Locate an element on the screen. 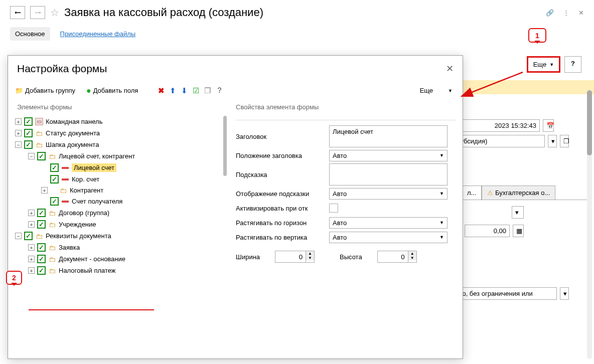 The height and width of the screenshot is (364, 594). height-spinner: ▲▼ is located at coordinates (397, 257).